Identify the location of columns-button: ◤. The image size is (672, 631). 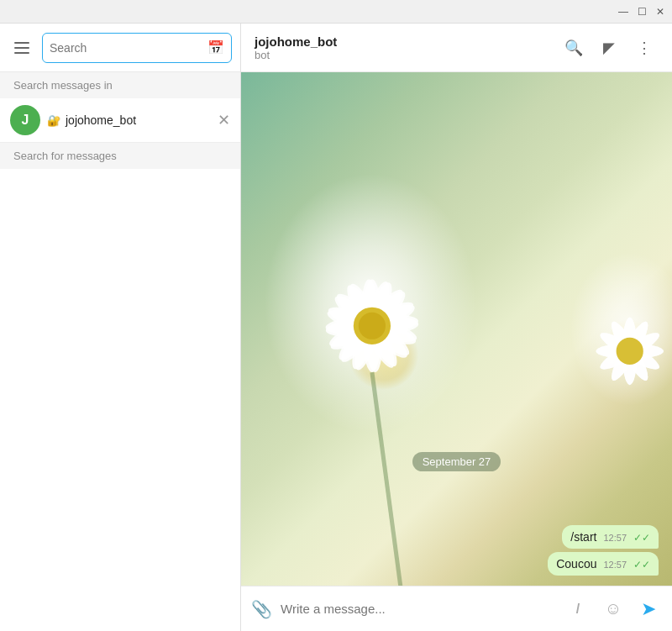
(609, 48).